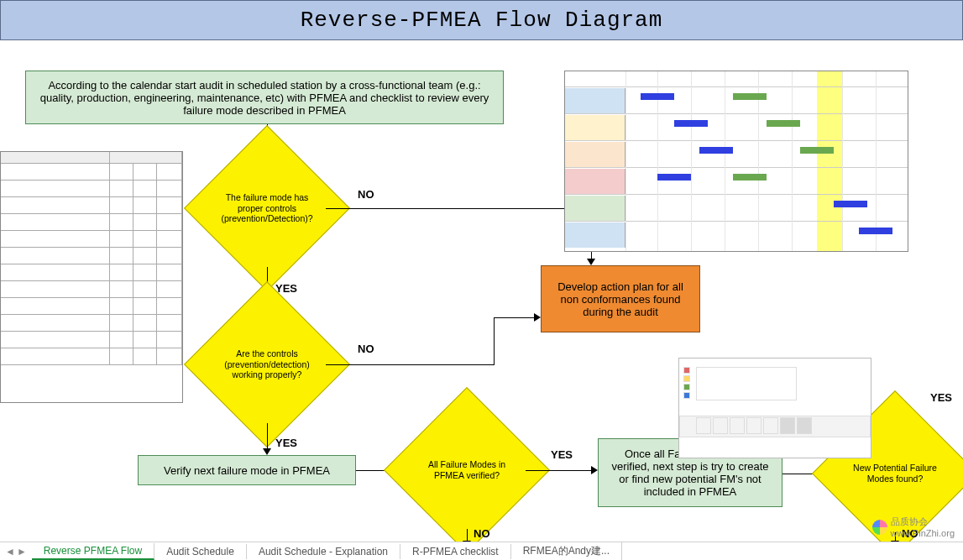  I want to click on start-node: According to the calendar start audit in…, so click(264, 97).